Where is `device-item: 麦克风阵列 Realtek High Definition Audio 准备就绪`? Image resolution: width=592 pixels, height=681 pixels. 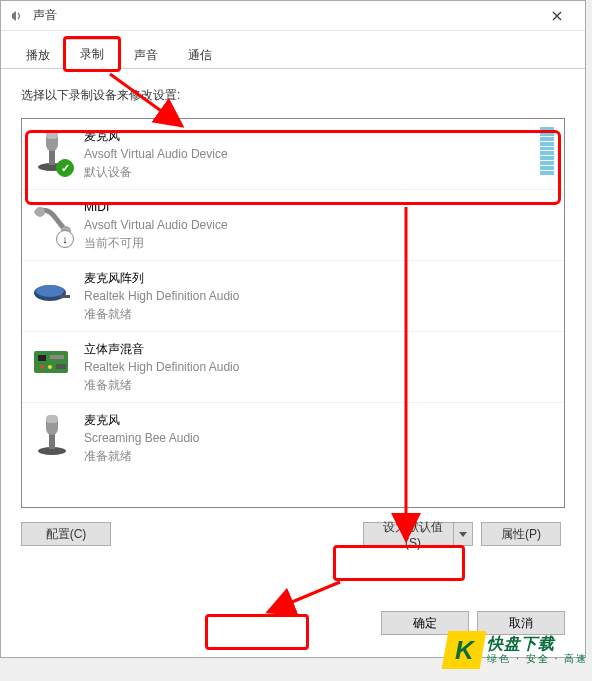 device-item: 麦克风阵列 Realtek High Definition Audio 准备就绪 is located at coordinates (293, 296).